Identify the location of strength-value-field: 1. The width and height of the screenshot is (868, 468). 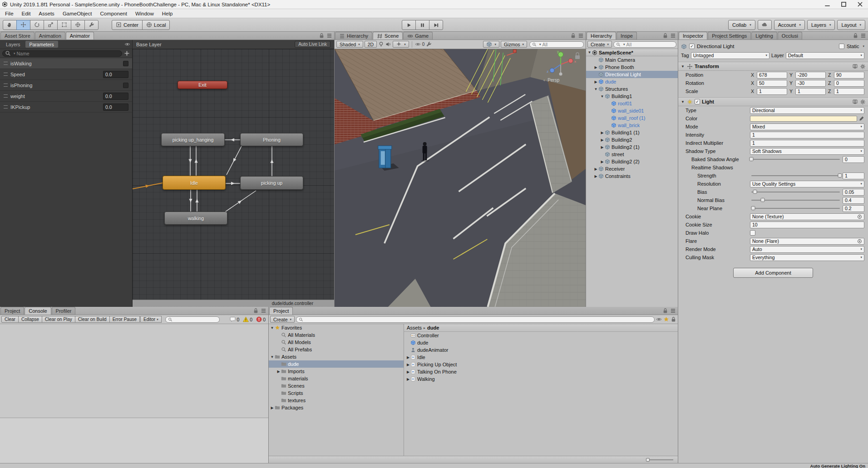
(853, 176).